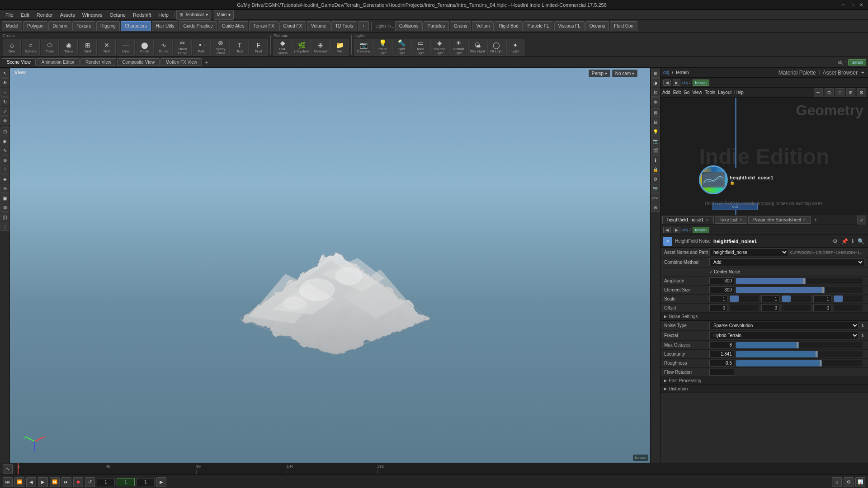 The image size is (868, 488). Describe the element at coordinates (656, 83) in the screenshot. I see `vr-shading: ◑` at that location.